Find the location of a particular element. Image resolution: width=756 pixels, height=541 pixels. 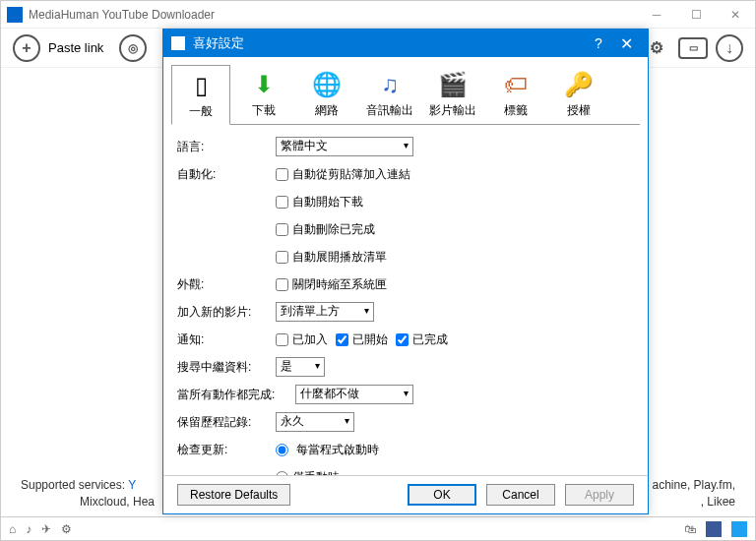

dialog-icon is located at coordinates (178, 43).